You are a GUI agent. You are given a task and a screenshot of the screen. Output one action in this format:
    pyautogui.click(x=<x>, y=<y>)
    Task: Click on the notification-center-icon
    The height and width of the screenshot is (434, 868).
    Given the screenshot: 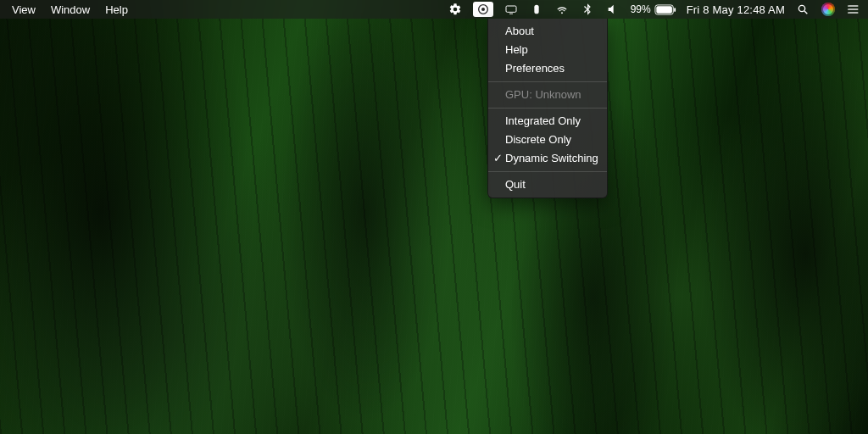 What is the action you would take?
    pyautogui.click(x=854, y=9)
    